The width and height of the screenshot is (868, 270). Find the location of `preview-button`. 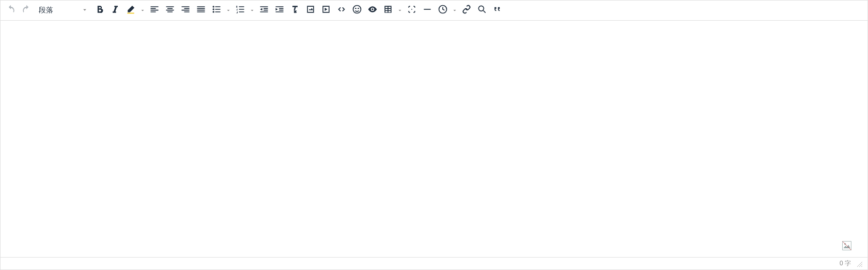

preview-button is located at coordinates (373, 10).